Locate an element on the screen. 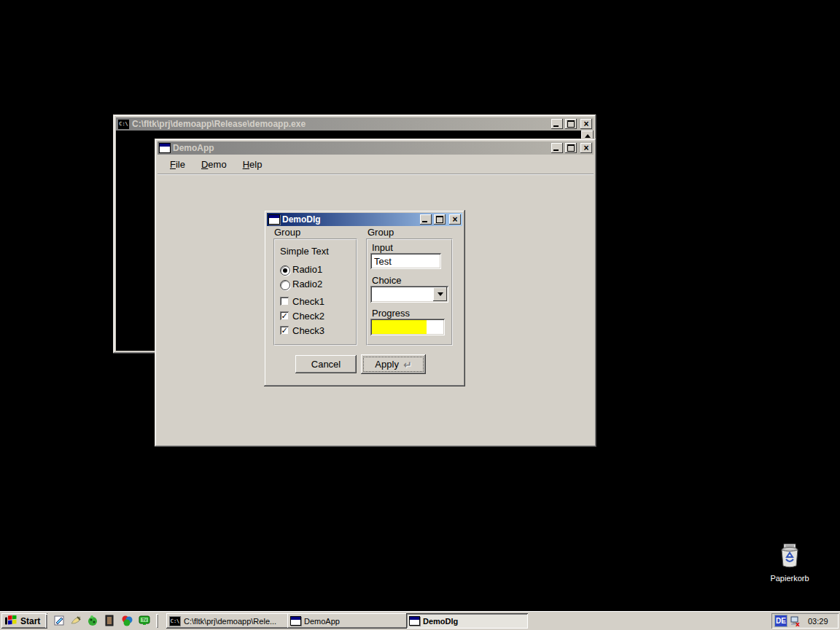 The image size is (840, 630). menu-help: Help is located at coordinates (252, 165).